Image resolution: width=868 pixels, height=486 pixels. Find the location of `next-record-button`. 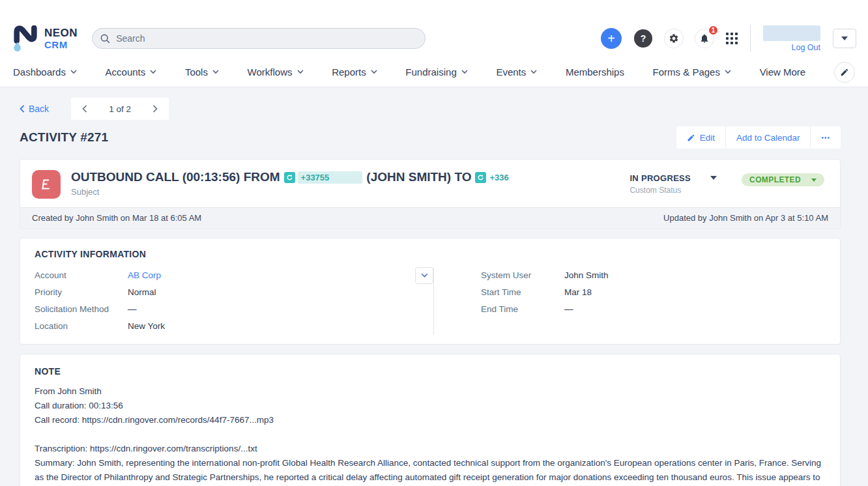

next-record-button is located at coordinates (155, 109).